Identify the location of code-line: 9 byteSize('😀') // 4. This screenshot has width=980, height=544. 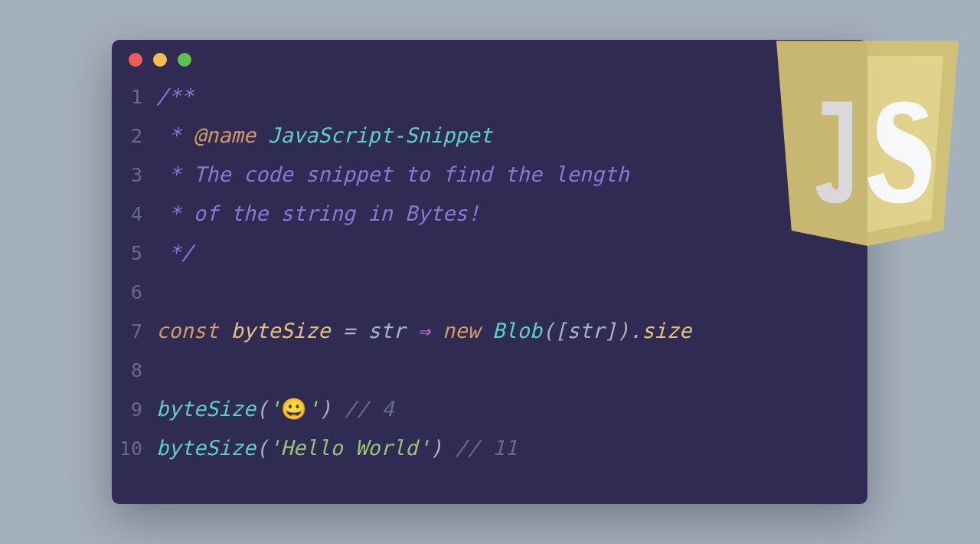
(490, 409).